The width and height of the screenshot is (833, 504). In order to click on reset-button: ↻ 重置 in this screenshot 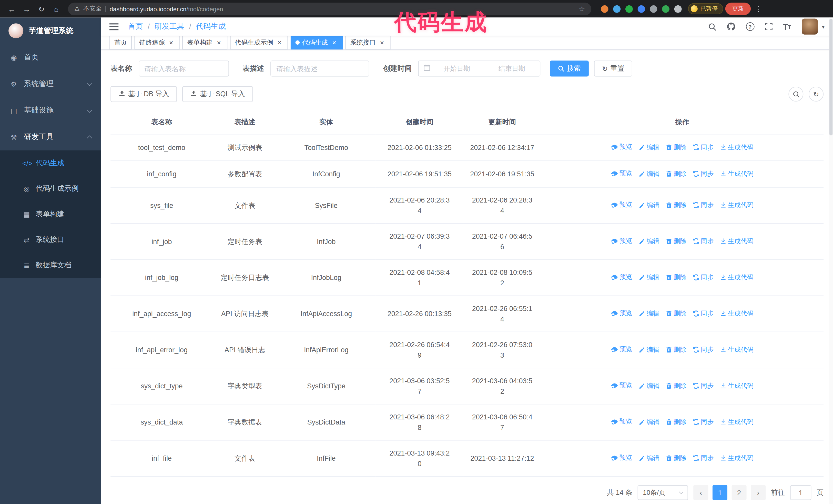, I will do `click(613, 68)`.